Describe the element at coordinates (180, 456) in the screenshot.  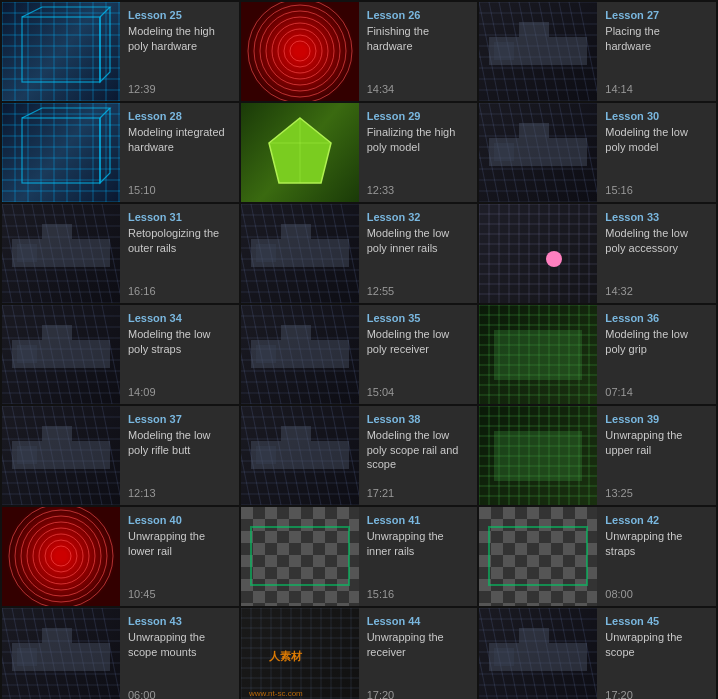
I see `lesson-title: Modeling the low poly rifle butt` at that location.